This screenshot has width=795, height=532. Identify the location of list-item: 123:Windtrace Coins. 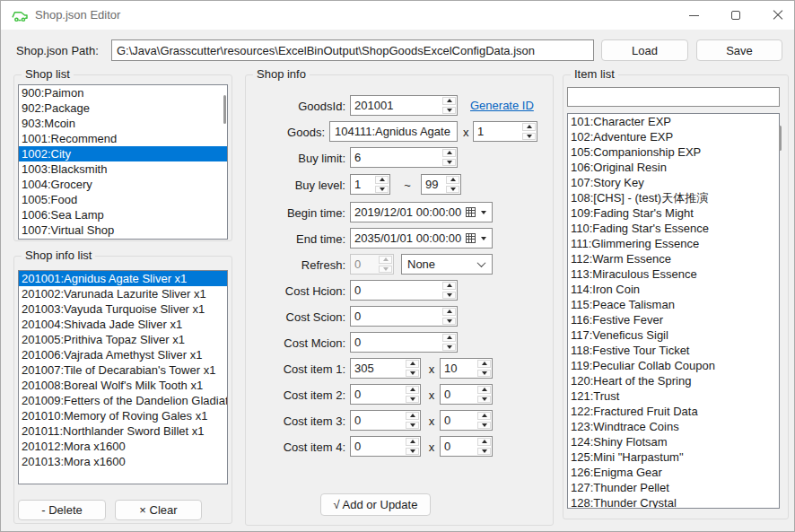
(673, 427).